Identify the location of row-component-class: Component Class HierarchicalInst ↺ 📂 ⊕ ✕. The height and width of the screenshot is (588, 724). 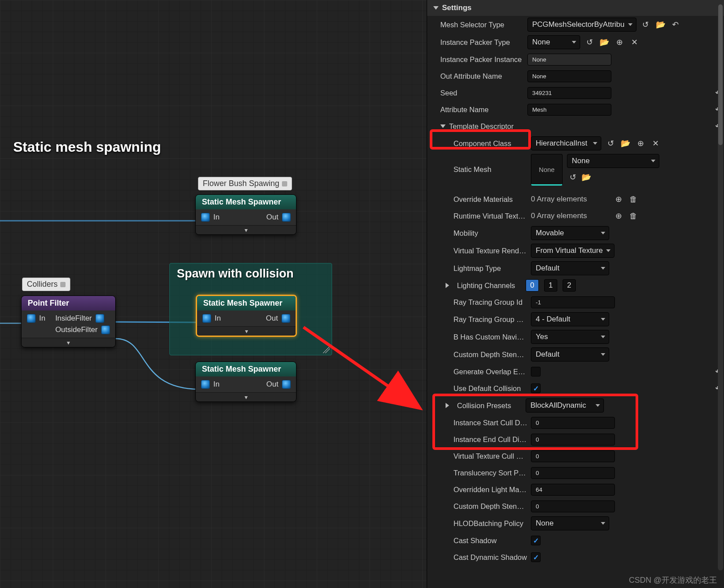
(575, 143).